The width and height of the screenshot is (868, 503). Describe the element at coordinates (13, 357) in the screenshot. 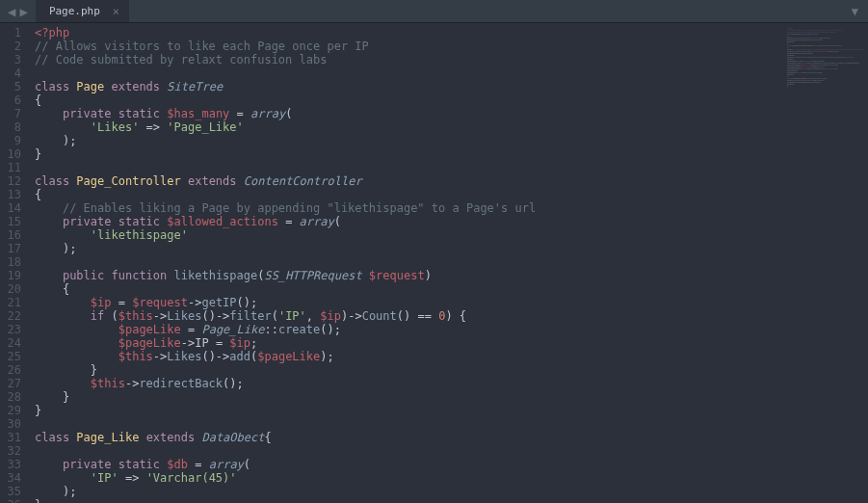

I see `line-number: 25` at that location.